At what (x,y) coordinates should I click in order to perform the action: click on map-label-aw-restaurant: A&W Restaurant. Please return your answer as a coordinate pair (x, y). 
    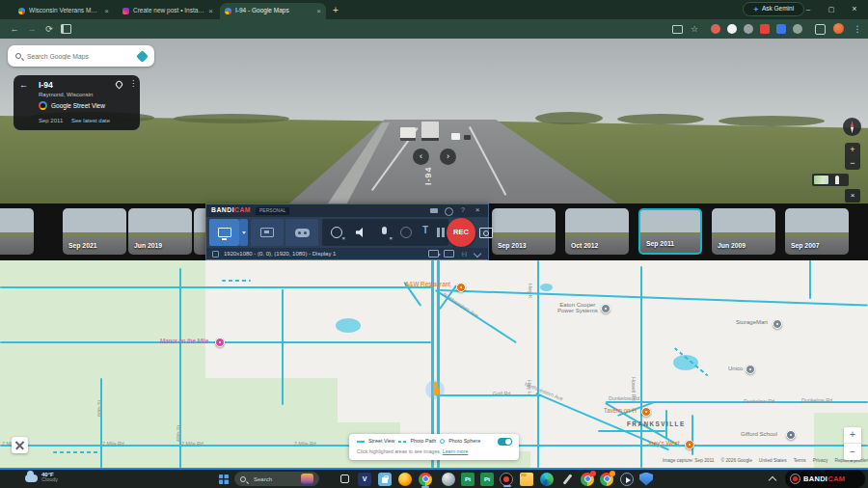
    Looking at the image, I should click on (428, 285).